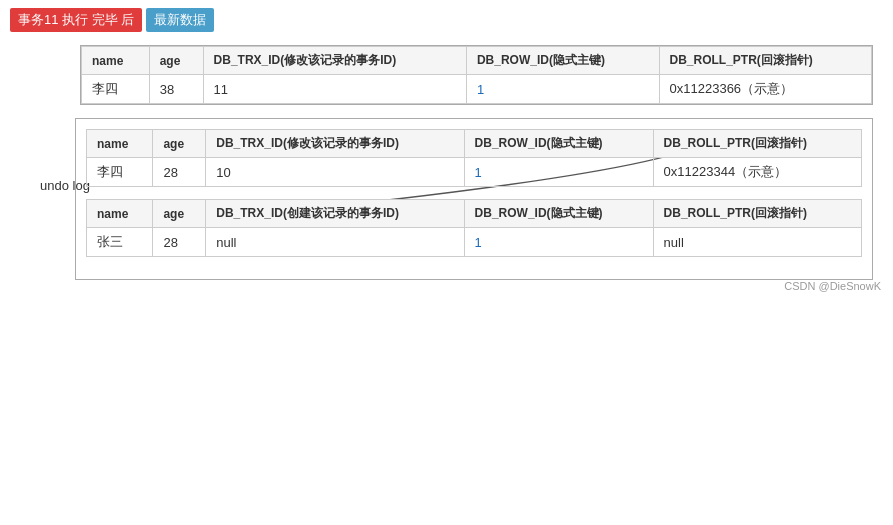 Image resolution: width=893 pixels, height=525 pixels. Describe the element at coordinates (446, 76) in the screenshot. I see `latest-data-section: name age DB_TRX_ID(修改该记录的事务ID) DB_ROW_ID…` at that location.